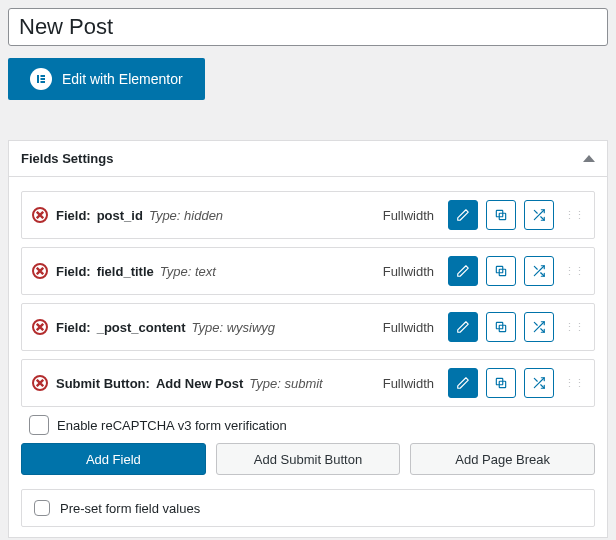 This screenshot has height=540, width=616. I want to click on panel-title: Fields Settings, so click(67, 158).